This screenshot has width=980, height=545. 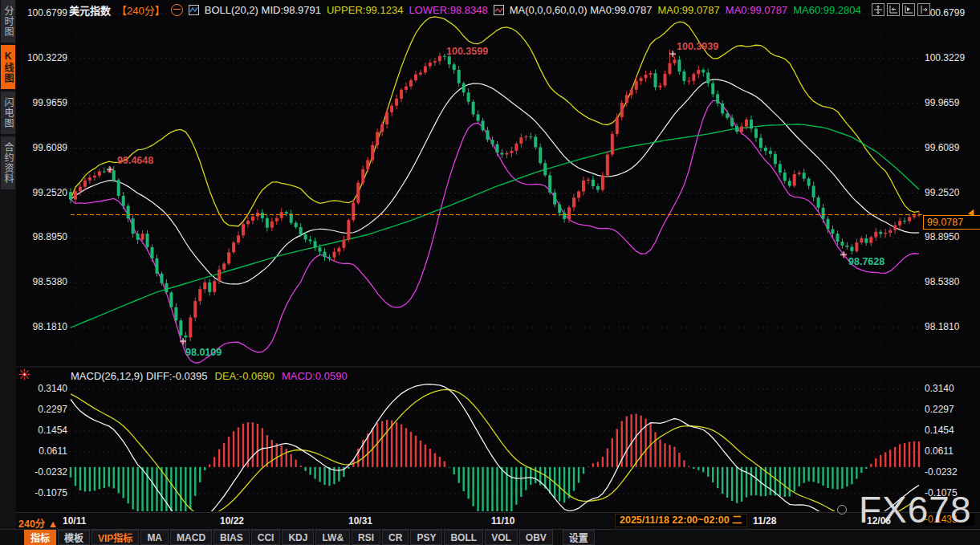 What do you see at coordinates (74, 521) in the screenshot?
I see `date-tick: 10/11` at bounding box center [74, 521].